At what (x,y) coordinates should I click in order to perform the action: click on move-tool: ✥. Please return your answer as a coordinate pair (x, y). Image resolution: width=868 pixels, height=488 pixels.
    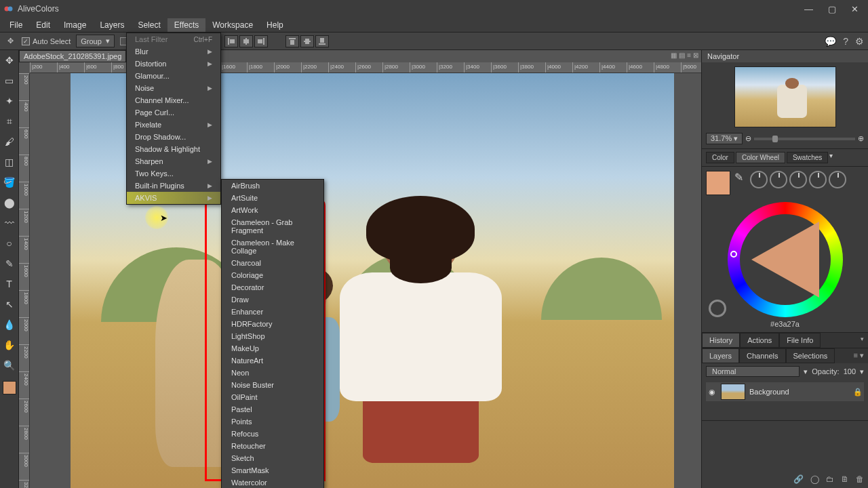
    Looking at the image, I should click on (9, 60).